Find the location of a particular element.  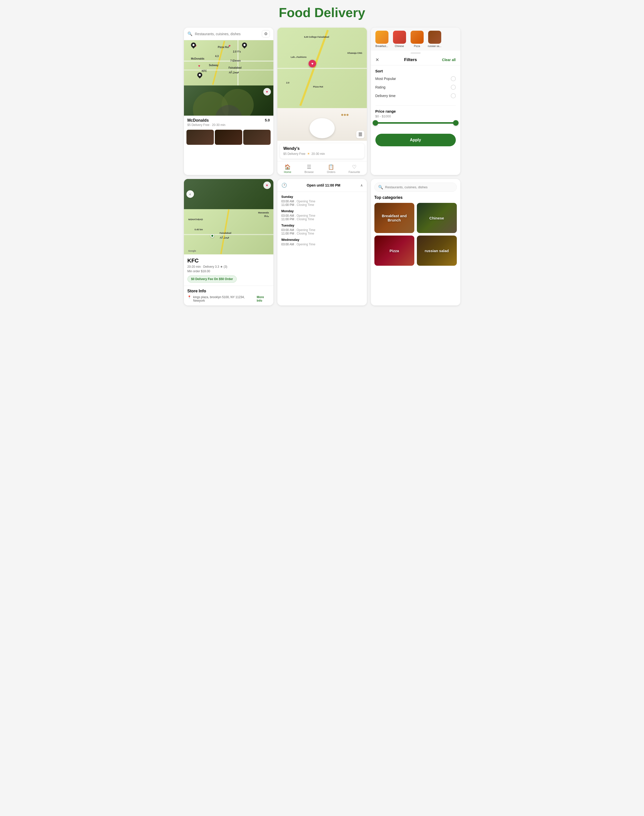

wendys-name: Wendy's is located at coordinates (322, 149).